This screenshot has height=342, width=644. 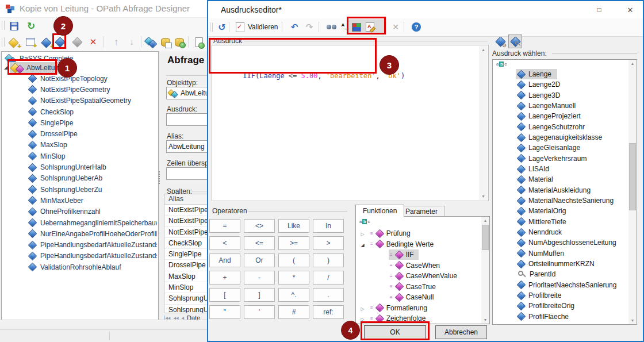 I want to click on operator-button: -, so click(x=259, y=278).